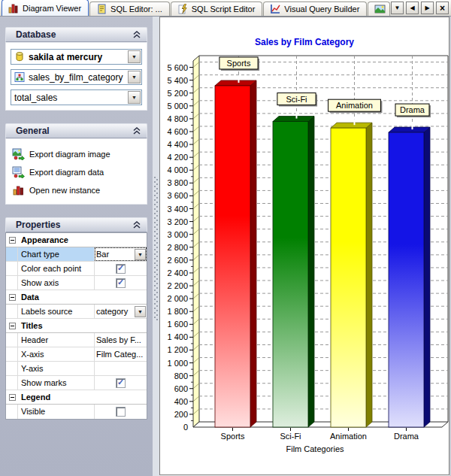 This screenshot has height=476, width=451. What do you see at coordinates (65, 190) in the screenshot?
I see `action-label: Open new instance` at bounding box center [65, 190].